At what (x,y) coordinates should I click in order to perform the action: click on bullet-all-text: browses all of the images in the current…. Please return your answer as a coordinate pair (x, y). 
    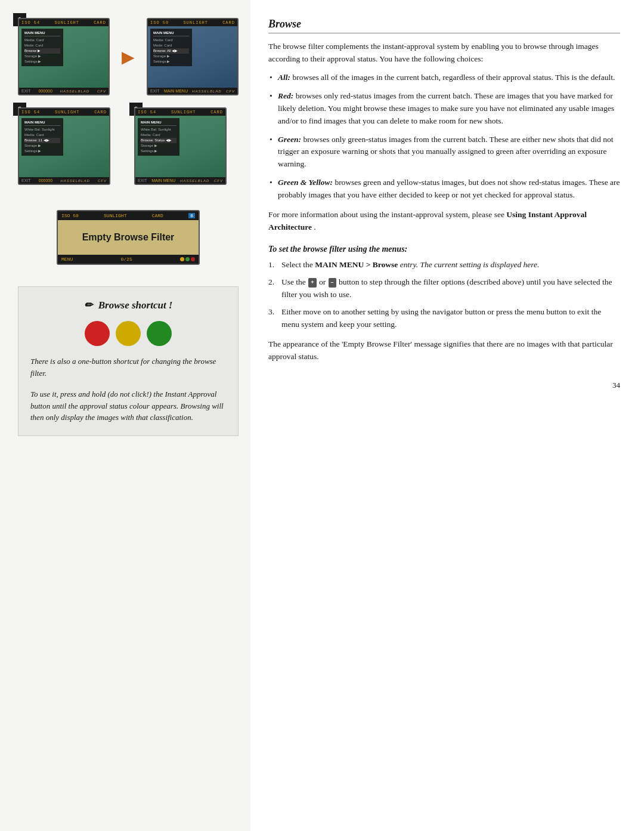
    Looking at the image, I should click on (453, 78).